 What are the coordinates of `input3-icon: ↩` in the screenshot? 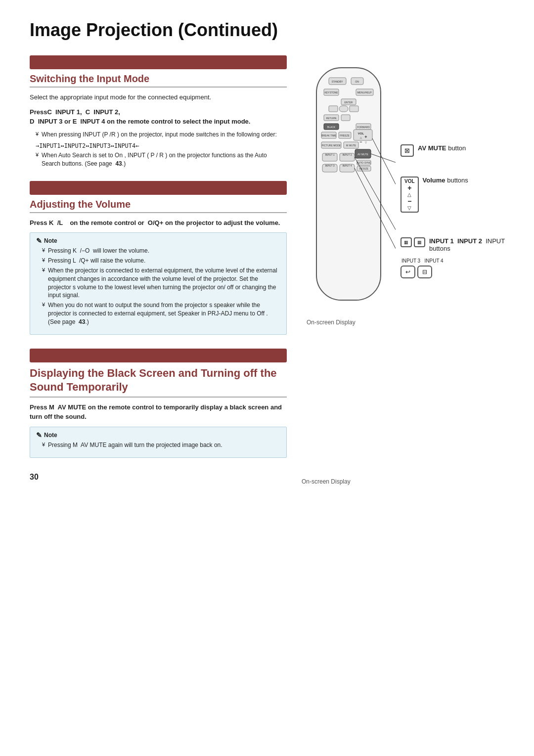 It's located at (408, 272).